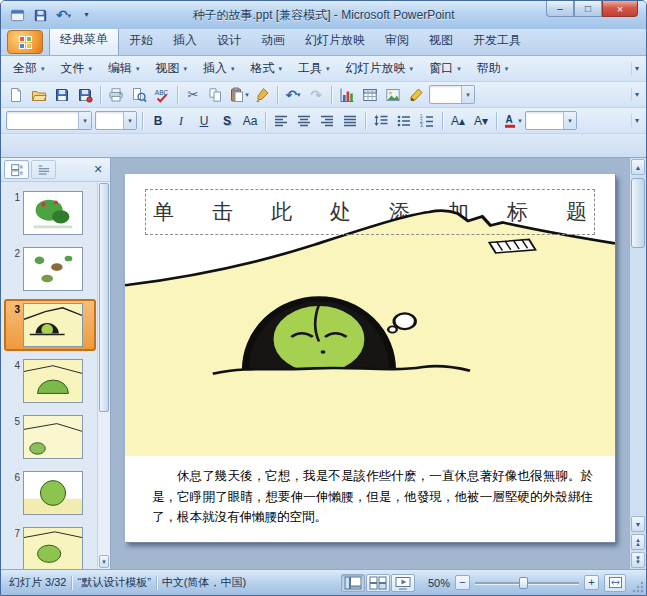 Image resolution: width=647 pixels, height=596 pixels. I want to click on numbering-button: 1.2.3., so click(427, 121).